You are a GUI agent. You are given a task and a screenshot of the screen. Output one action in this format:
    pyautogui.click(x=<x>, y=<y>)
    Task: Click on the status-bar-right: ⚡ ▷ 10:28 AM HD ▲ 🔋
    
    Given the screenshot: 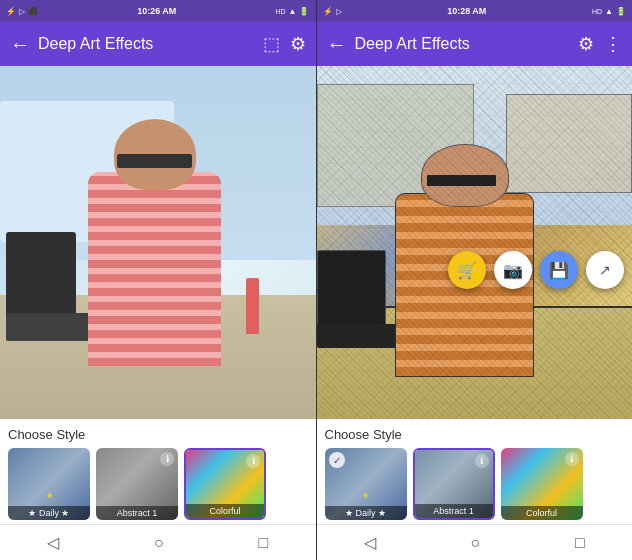 What is the action you would take?
    pyautogui.click(x=475, y=11)
    